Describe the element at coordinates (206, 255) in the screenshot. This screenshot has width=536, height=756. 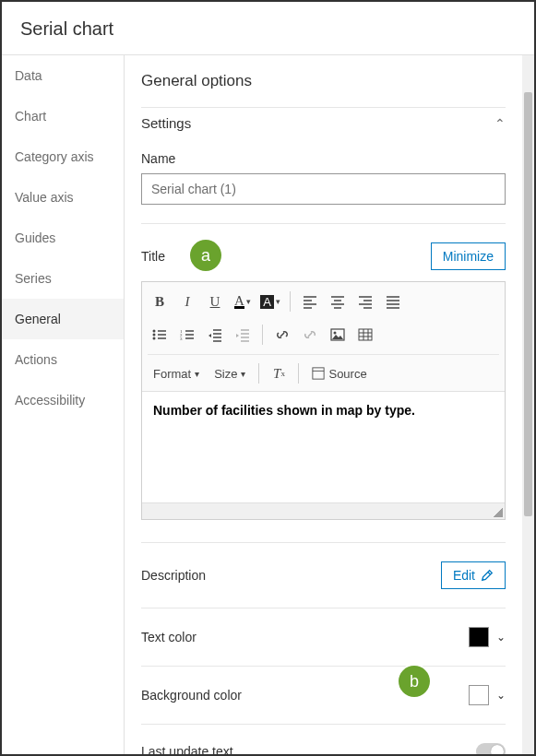
I see `callout-a: a` at that location.